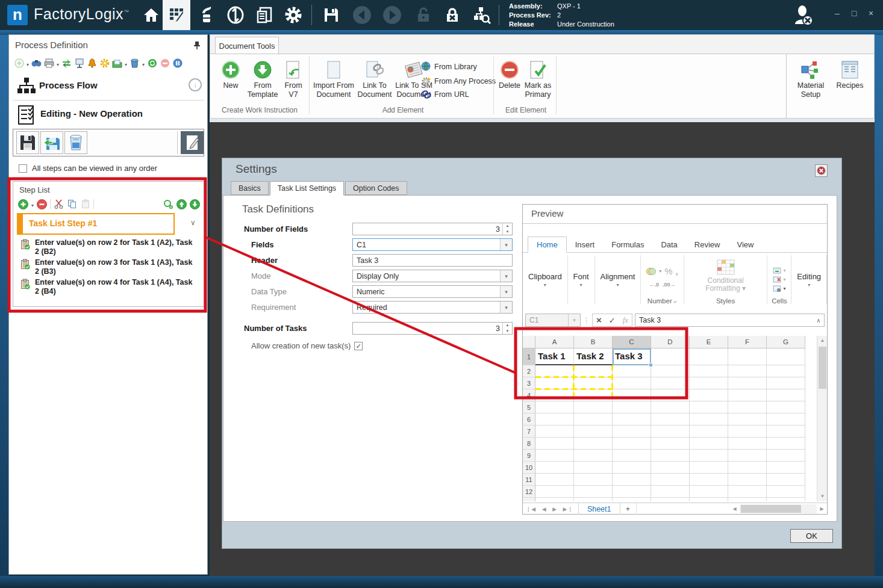  I want to click on refresh-icon, so click(152, 64).